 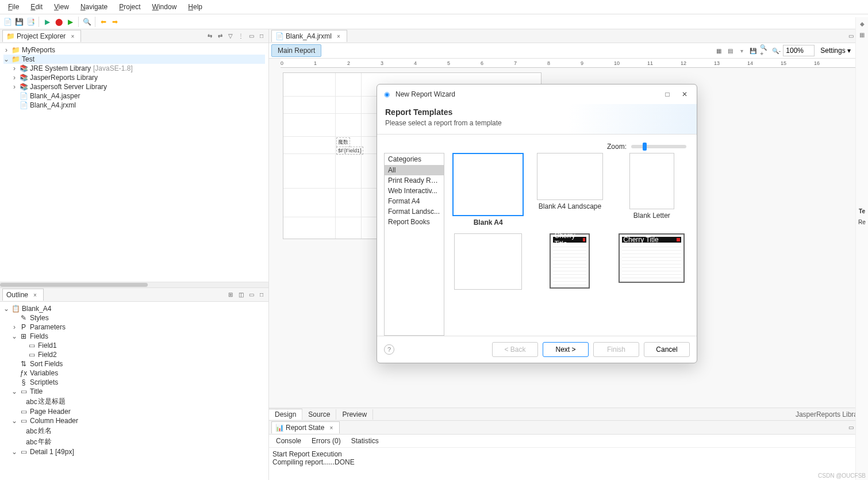 I want to click on close-explorer-icon: ×, so click(x=72, y=36).